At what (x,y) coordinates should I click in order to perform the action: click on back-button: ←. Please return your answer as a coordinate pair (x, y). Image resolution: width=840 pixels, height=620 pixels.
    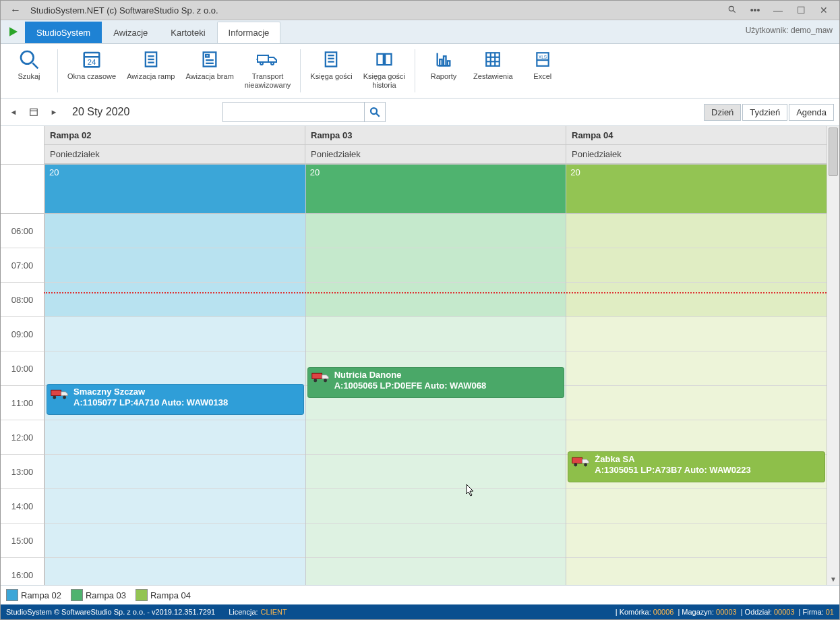
    Looking at the image, I should click on (16, 10).